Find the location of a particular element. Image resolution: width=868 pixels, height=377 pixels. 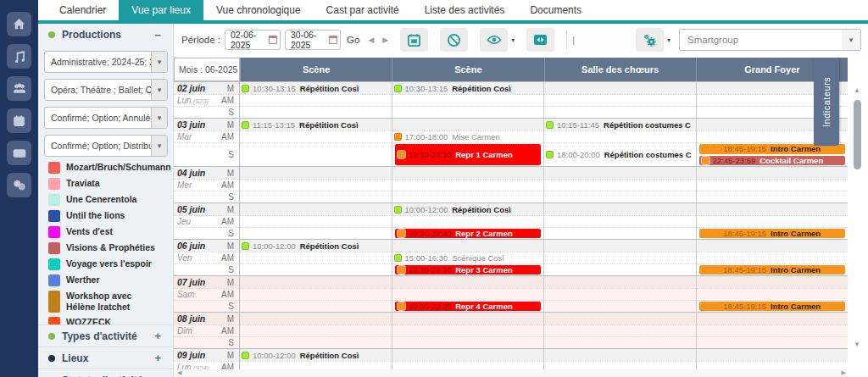

filter-select-2: Opéra; Théâtre ; Ballet; Cc▾ is located at coordinates (106, 90).